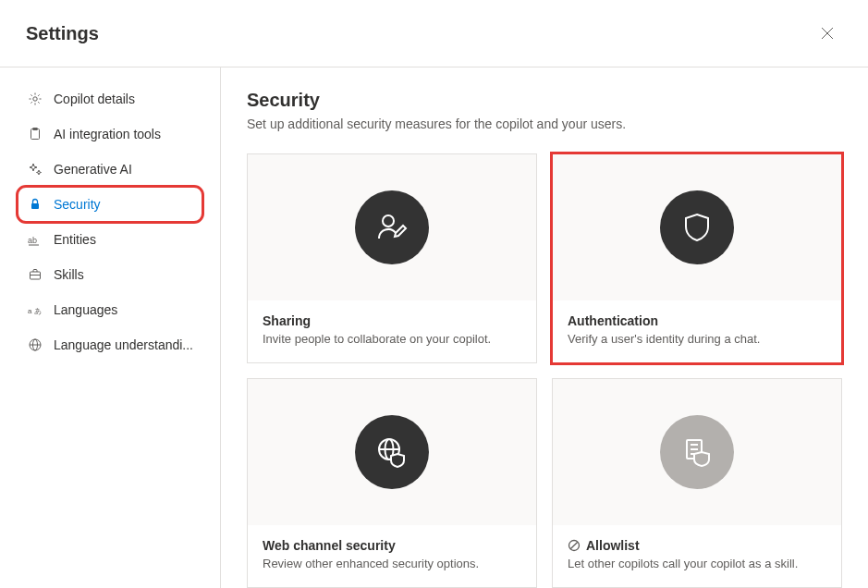 The height and width of the screenshot is (588, 868). What do you see at coordinates (35, 99) in the screenshot?
I see `gear-icon` at bounding box center [35, 99].